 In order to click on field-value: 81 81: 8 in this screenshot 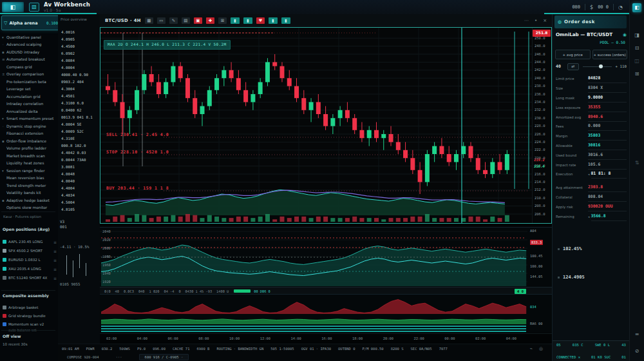, I will do `click(609, 174)`.